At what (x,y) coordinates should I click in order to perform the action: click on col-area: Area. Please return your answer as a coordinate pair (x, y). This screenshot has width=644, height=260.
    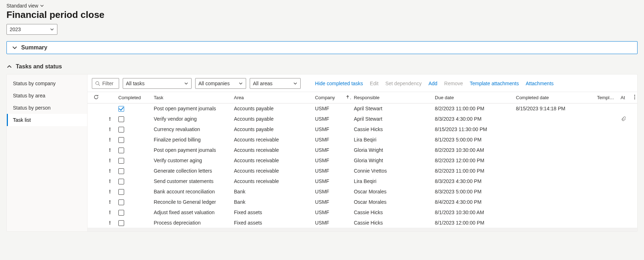
    Looking at the image, I should click on (272, 98).